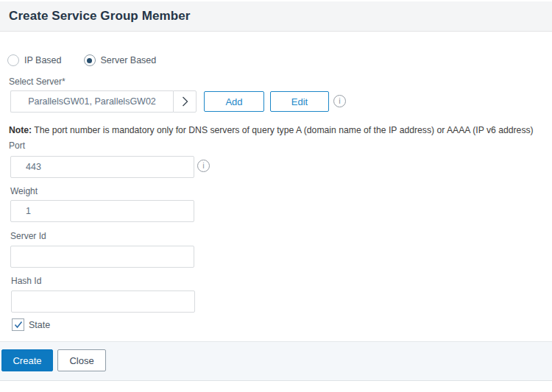 The image size is (552, 392). Describe the element at coordinates (340, 101) in the screenshot. I see `select-server-info-icon: i` at that location.